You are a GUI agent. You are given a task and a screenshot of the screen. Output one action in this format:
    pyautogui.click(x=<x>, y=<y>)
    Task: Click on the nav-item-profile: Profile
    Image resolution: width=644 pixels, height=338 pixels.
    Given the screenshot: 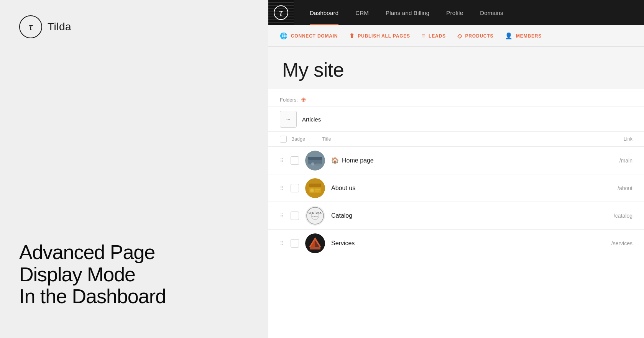 What is the action you would take?
    pyautogui.click(x=455, y=13)
    